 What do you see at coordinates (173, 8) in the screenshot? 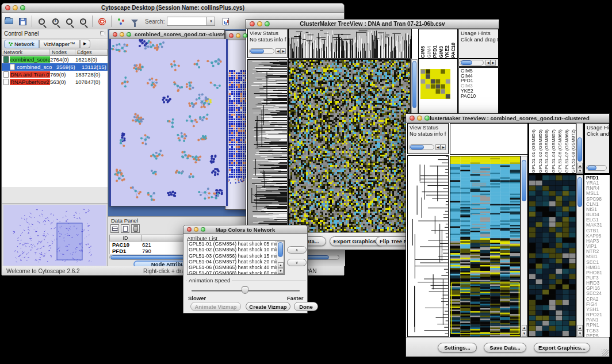
I see `main-titlebar: Cytoscape Desktop (Session Name: collins…` at bounding box center [173, 8].